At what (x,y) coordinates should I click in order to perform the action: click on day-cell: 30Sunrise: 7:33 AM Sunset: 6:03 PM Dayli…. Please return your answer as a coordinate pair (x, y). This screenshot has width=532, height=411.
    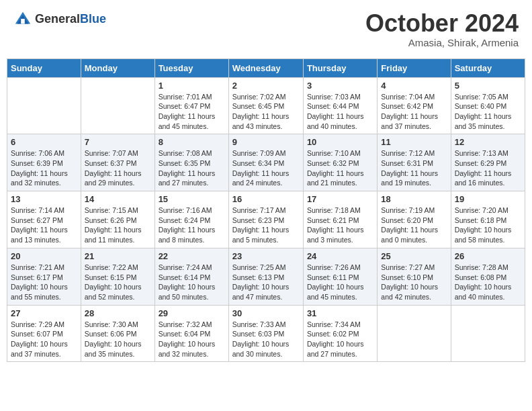
    Looking at the image, I should click on (266, 333).